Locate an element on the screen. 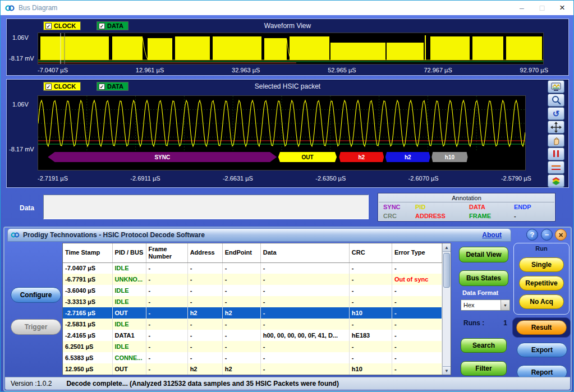 This screenshot has height=392, width=574. scroll-down-icon: ▼ is located at coordinates (447, 370).